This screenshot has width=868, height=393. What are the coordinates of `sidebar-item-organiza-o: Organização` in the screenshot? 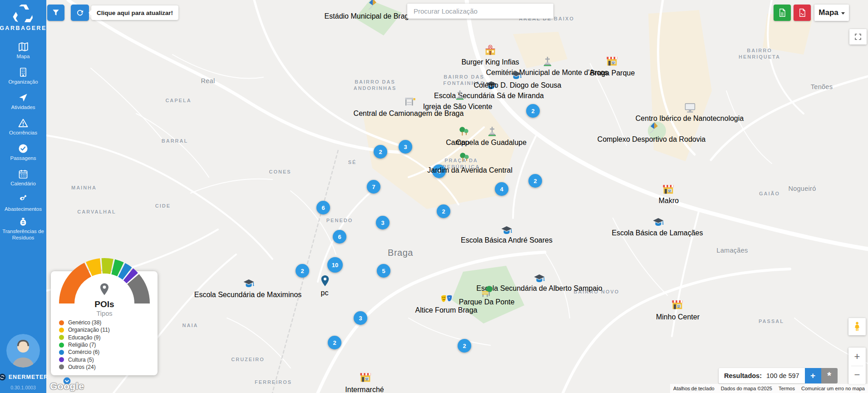 It's located at (23, 76).